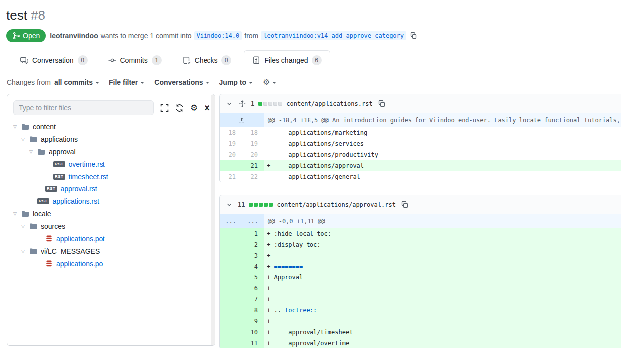  Describe the element at coordinates (329, 104) in the screenshot. I see `file-path: content/applications.rst` at that location.